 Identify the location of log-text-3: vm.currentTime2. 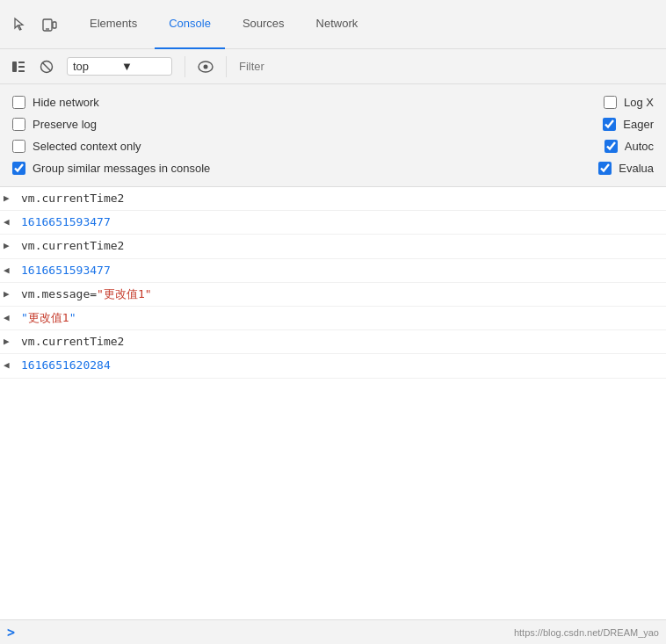
(340, 246).